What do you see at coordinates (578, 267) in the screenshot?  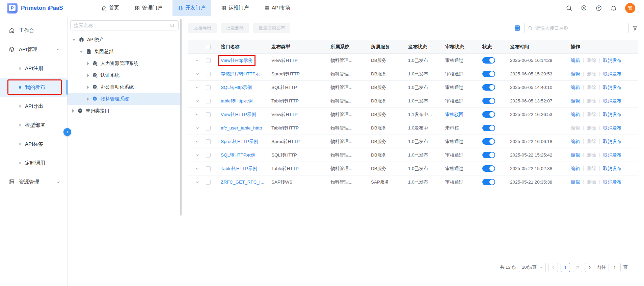 I see `page-button-2: 2` at bounding box center [578, 267].